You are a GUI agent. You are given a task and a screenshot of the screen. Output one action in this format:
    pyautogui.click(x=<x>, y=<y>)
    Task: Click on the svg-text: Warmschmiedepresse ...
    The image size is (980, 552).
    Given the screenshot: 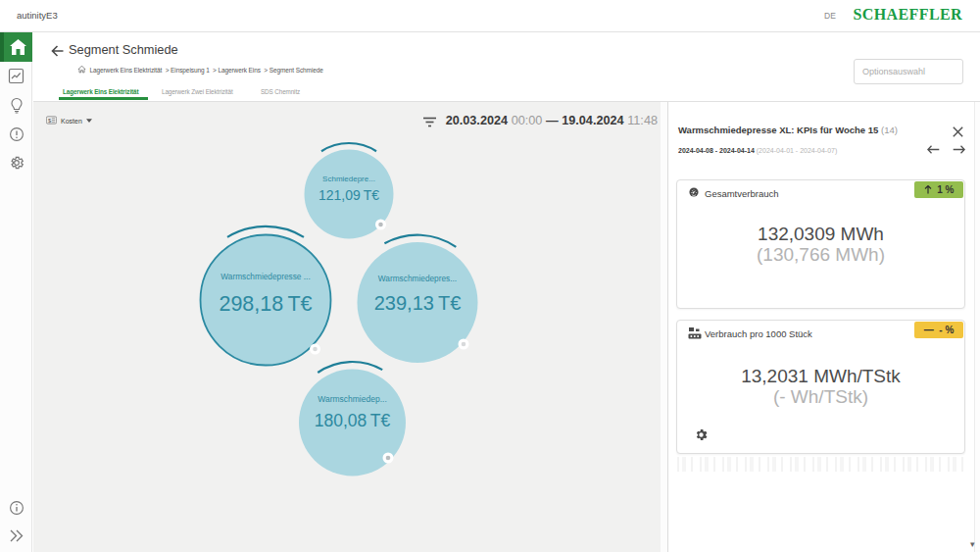 What is the action you would take?
    pyautogui.click(x=265, y=276)
    